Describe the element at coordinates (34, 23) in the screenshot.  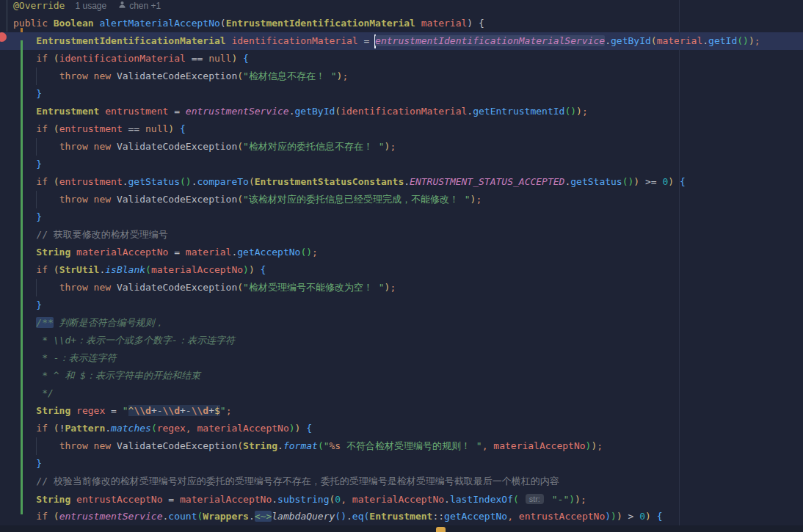
I see `code-token: public` at that location.